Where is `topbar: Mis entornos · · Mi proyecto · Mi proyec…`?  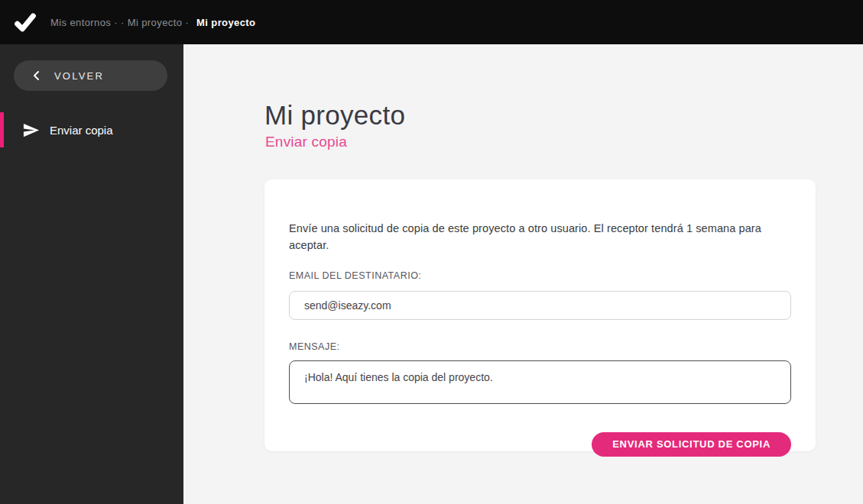
topbar: Mis entornos · · Mi proyecto · Mi proyec… is located at coordinates (431, 22).